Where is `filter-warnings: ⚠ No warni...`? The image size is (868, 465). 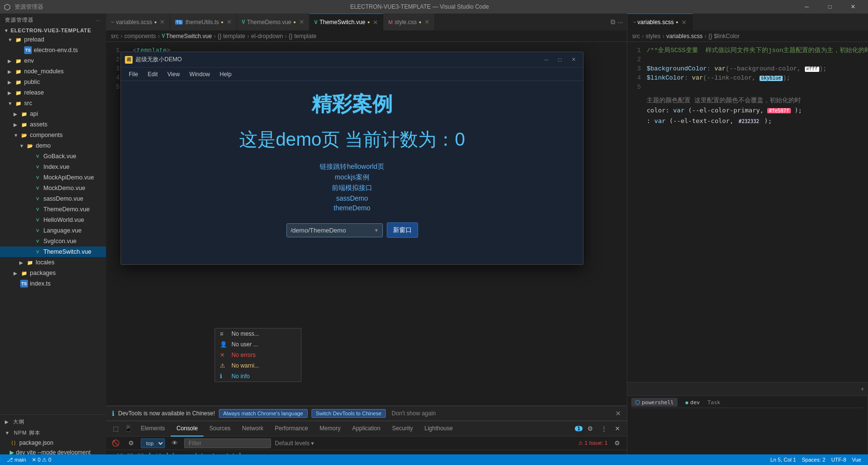 filter-warnings: ⚠ No warni... is located at coordinates (258, 366).